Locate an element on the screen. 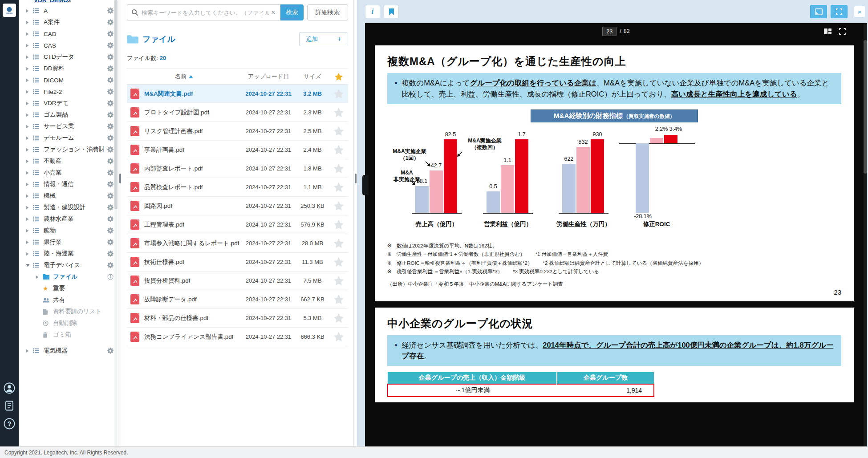 Image resolution: width=868 pixels, height=458 pixels. sidebar-item: ゴミ箱 is located at coordinates (69, 335).